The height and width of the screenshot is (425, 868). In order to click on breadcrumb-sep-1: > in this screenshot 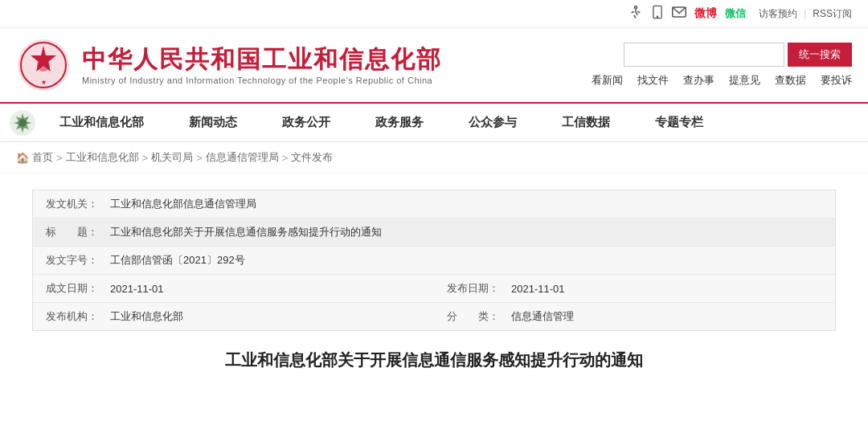, I will do `click(59, 157)`.